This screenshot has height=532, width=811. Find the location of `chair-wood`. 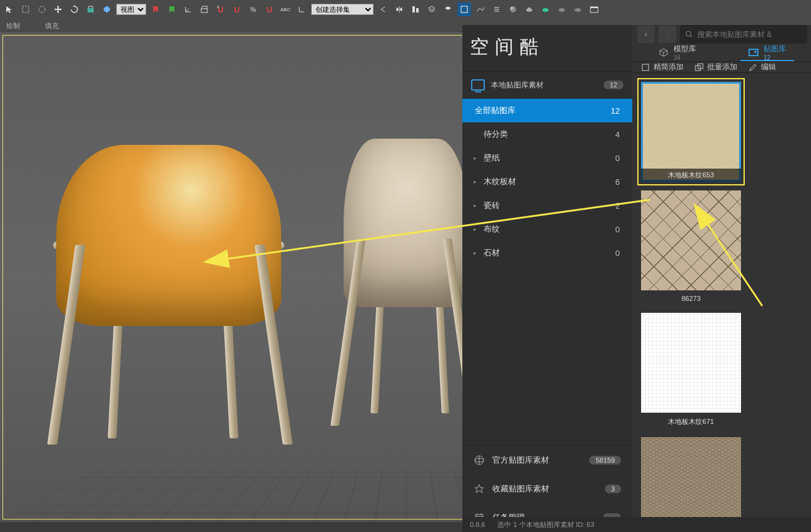

chair-wood is located at coordinates (406, 223).